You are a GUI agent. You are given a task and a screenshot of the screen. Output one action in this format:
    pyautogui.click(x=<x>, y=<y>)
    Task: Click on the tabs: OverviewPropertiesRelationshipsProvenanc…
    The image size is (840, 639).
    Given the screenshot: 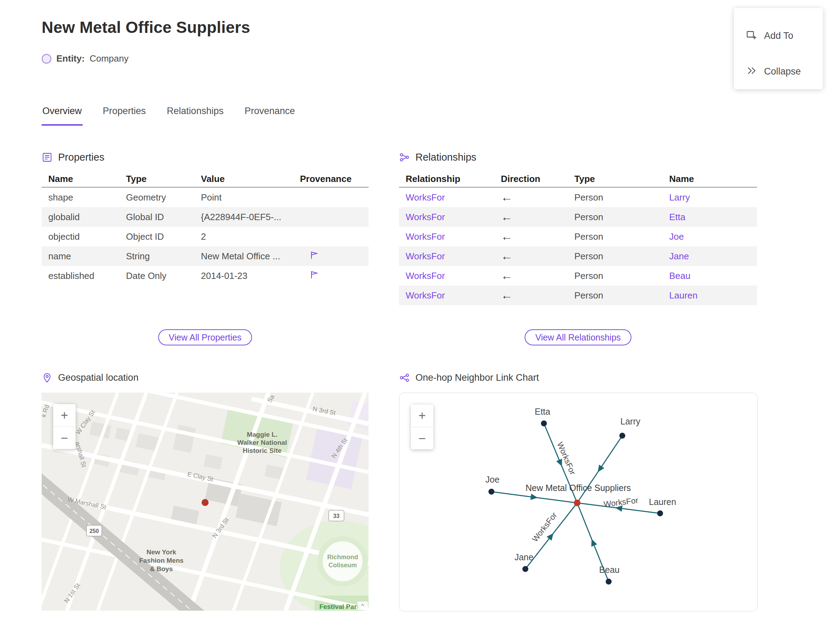 What is the action you would take?
    pyautogui.click(x=169, y=116)
    